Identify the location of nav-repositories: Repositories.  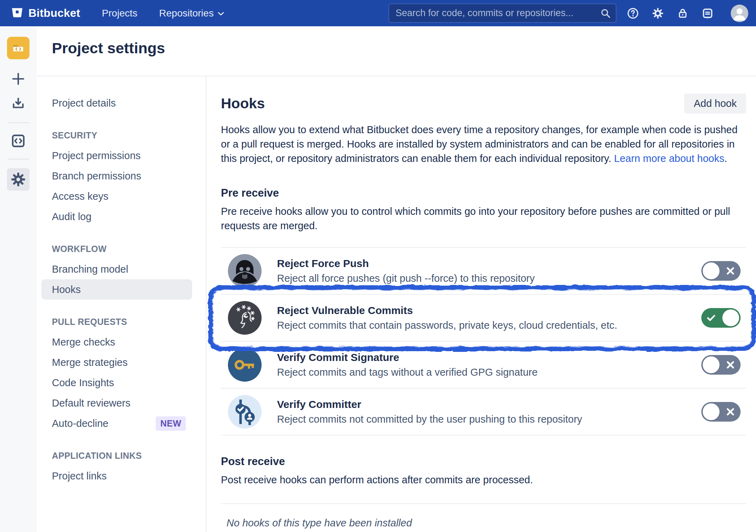
(192, 13).